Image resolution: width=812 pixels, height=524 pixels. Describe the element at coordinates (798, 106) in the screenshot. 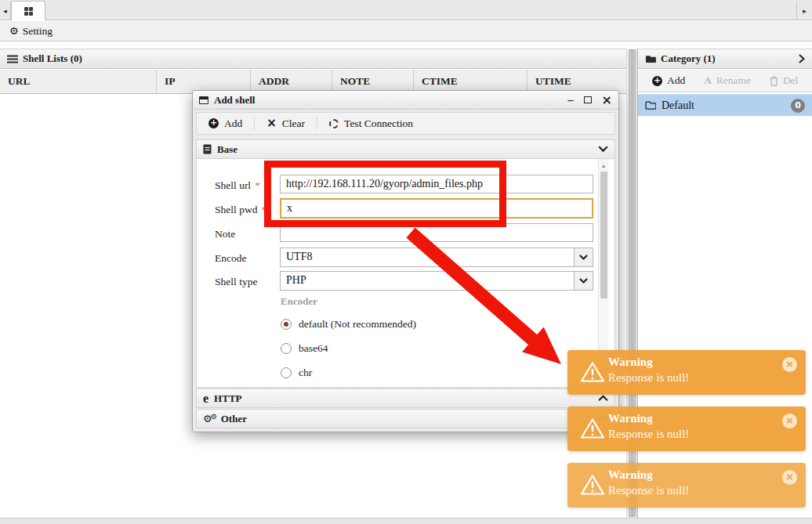

I see `shell-count-badge: 0` at that location.